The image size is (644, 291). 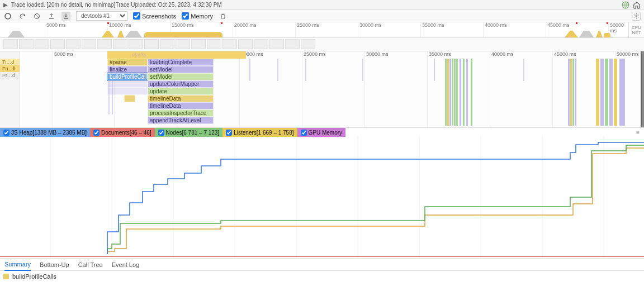 What do you see at coordinates (322, 5) in the screenshot?
I see `status-bar: ▶ Trace loaded. [20m no detail, no minim…` at bounding box center [322, 5].